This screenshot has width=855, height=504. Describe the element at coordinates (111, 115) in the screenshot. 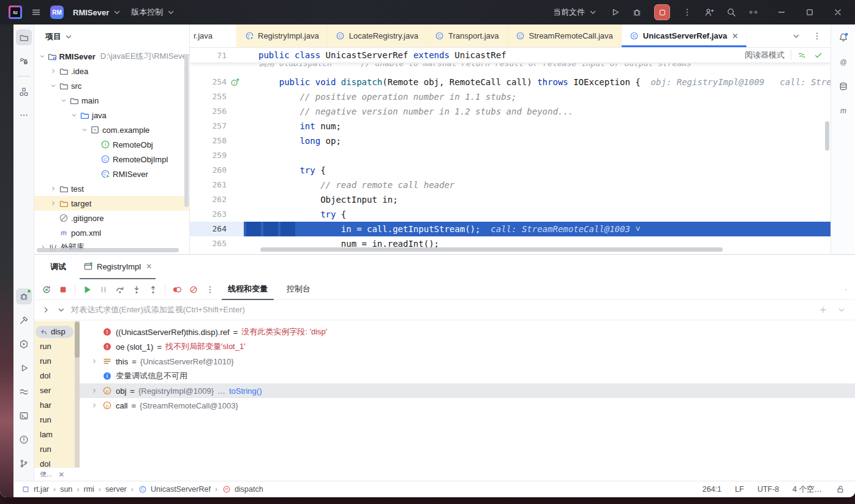

I see `tree-item-java: java` at that location.